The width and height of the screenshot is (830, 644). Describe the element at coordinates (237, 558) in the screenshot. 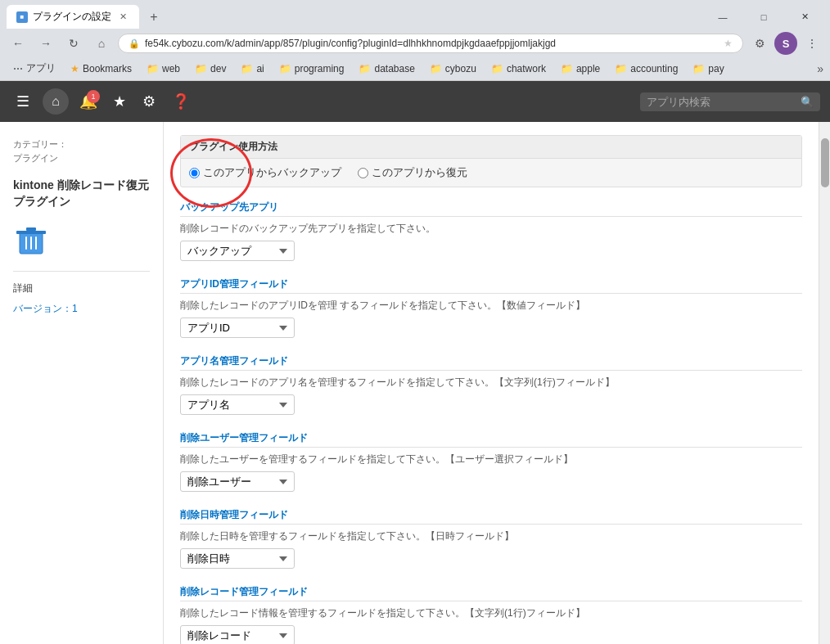

I see `del-datetime-select: 削除日時` at that location.